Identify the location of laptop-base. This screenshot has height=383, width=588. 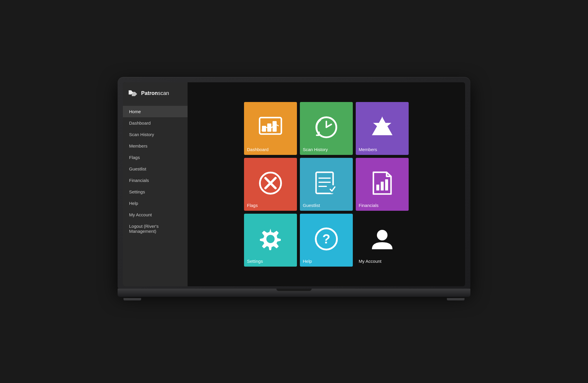
(294, 297).